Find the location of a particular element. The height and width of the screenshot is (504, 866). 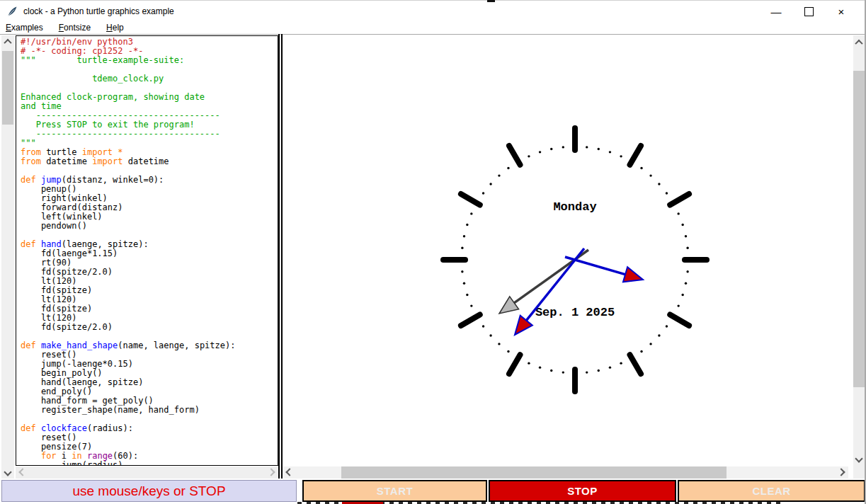

maximize-button is located at coordinates (809, 11).